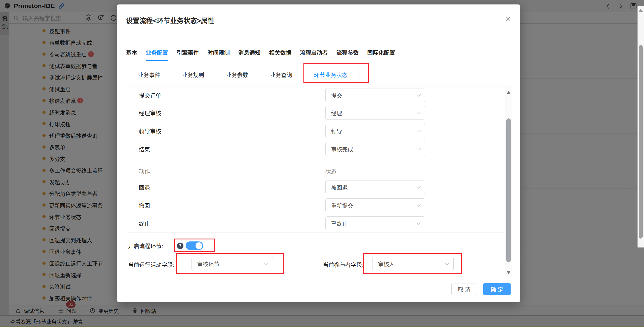 This screenshot has height=327, width=644. Describe the element at coordinates (508, 19) in the screenshot. I see `close-icon` at that location.